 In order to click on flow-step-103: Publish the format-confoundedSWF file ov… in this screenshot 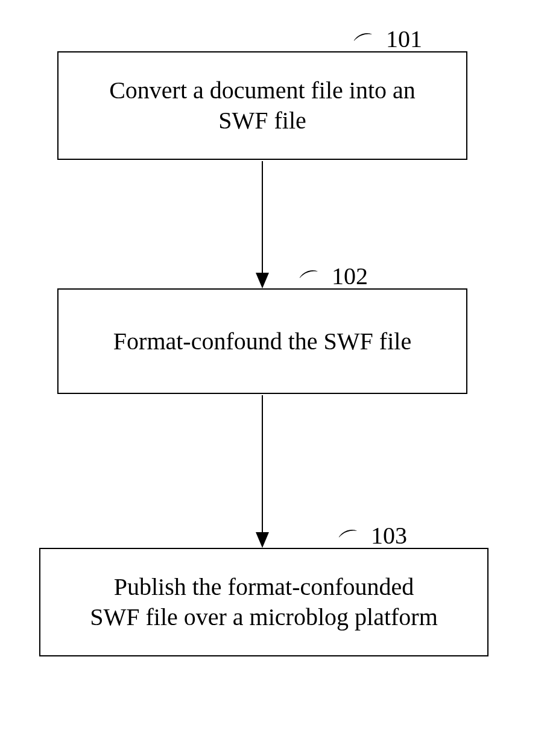, I will do `click(264, 602)`.